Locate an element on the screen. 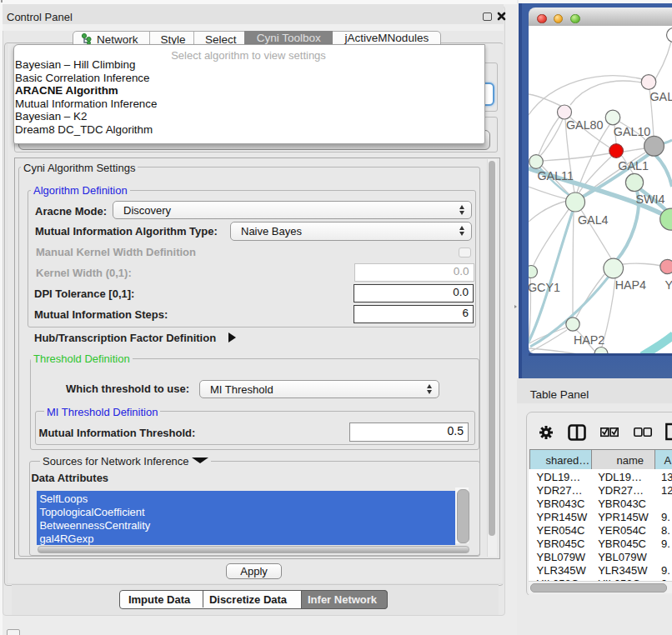  svg-text: GAL80 is located at coordinates (585, 125).